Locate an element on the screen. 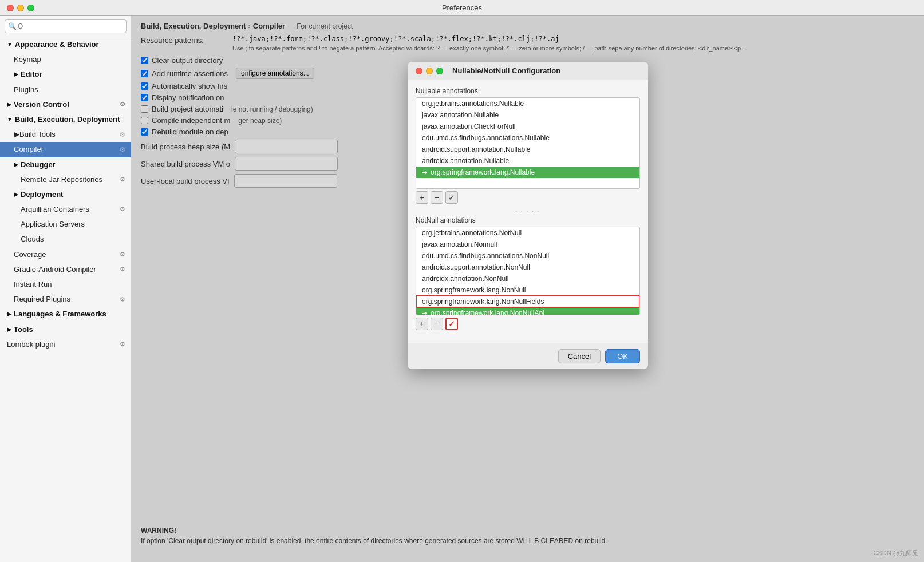  dialog-min-button is located at coordinates (429, 71).